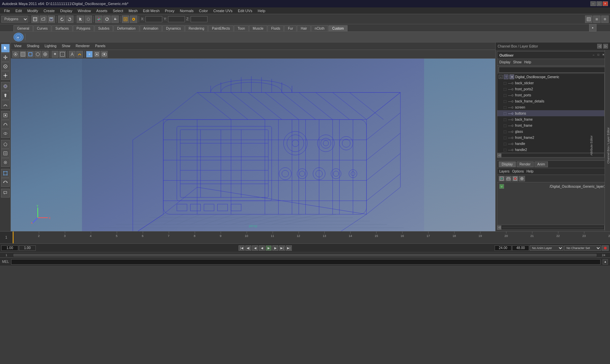 This screenshot has height=364, width=610. I want to click on menu-mesh: Mesh, so click(133, 11).